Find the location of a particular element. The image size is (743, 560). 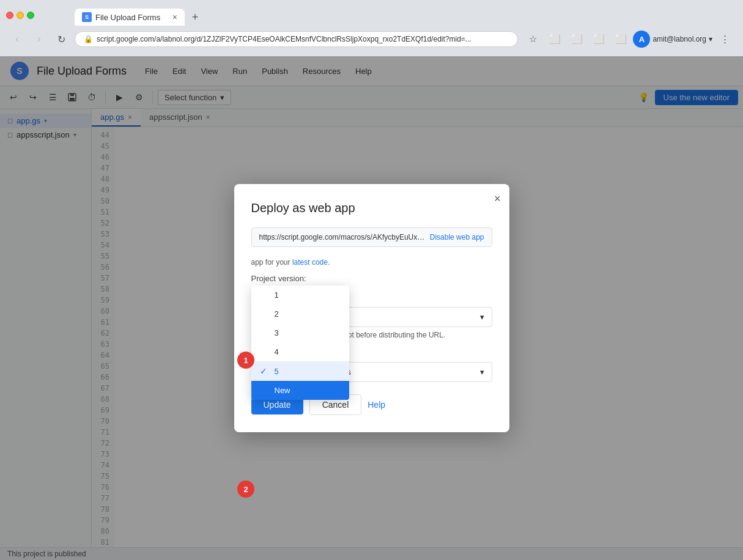

version-option-4: 4 is located at coordinates (300, 352).